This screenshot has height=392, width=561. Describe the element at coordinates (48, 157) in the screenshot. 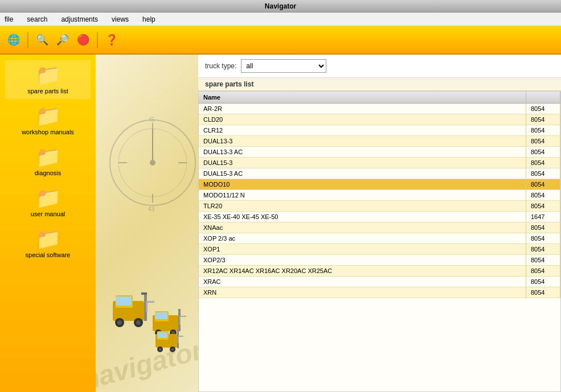

I see `folder-icon-diagnosis: 📁` at that location.